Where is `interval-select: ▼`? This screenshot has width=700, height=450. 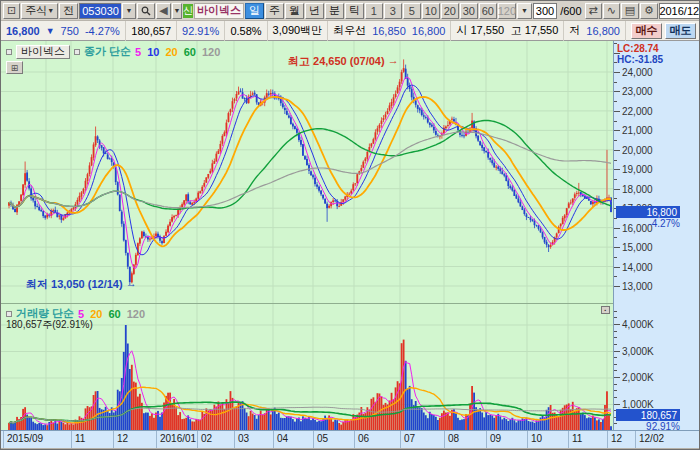 interval-select: ▼ is located at coordinates (524, 11).